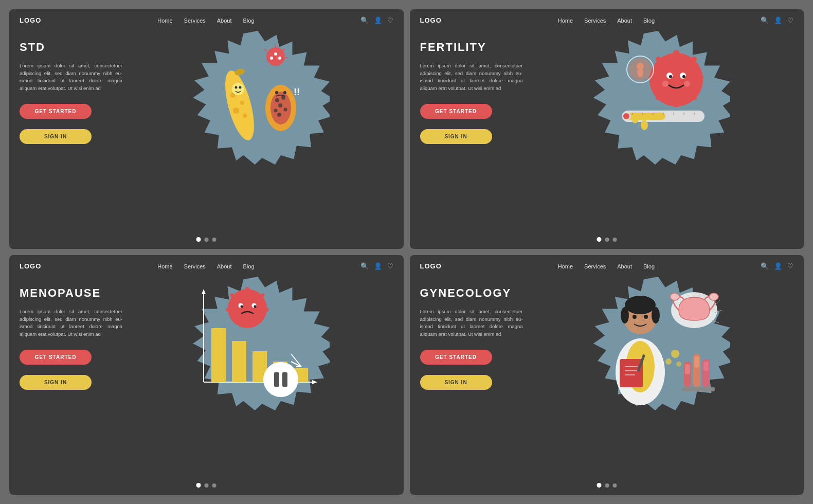  I want to click on nav-menopause: LOGO Home Services About Blog 🔍 👤 ♡, so click(207, 264).